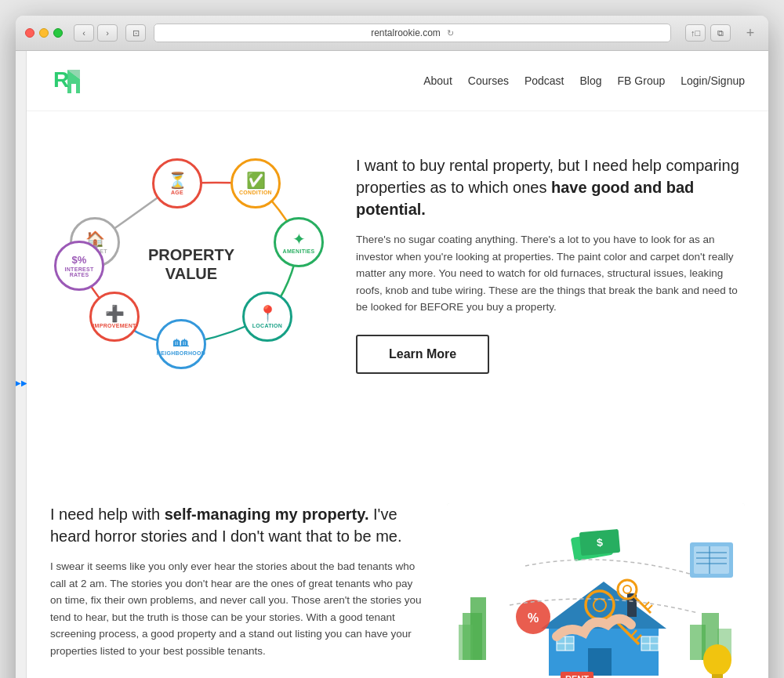 The height and width of the screenshot is (678, 784). I want to click on second-body-text: I swear it seems like you only ever hear…, so click(237, 609).